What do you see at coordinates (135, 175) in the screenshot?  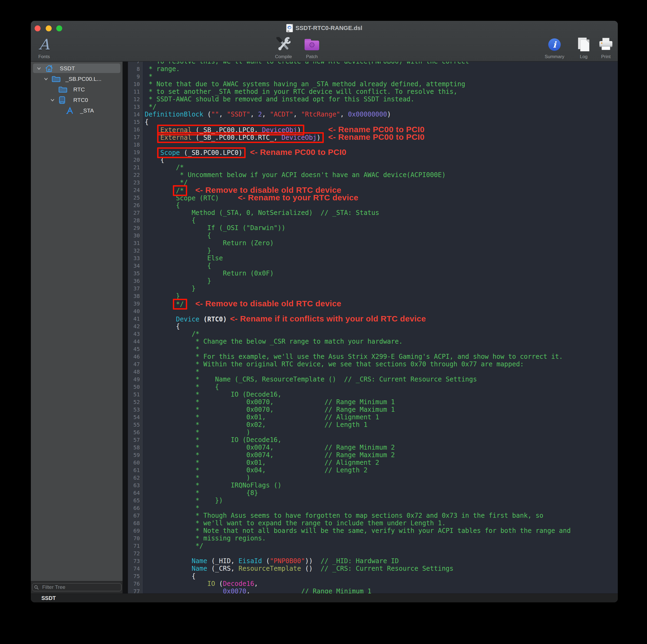 I see `line-number: 22` at bounding box center [135, 175].